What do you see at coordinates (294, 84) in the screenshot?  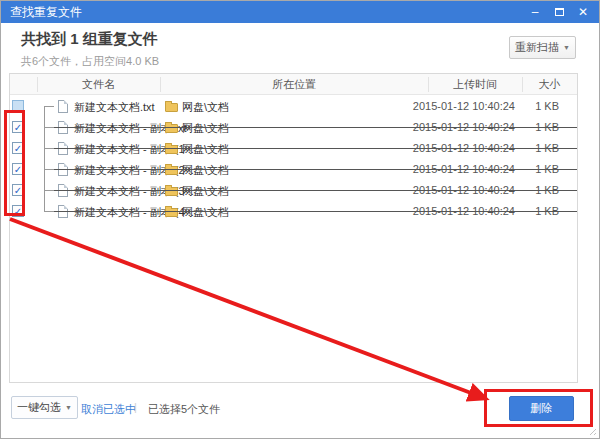 I see `column-header-location: 所在位置` at bounding box center [294, 84].